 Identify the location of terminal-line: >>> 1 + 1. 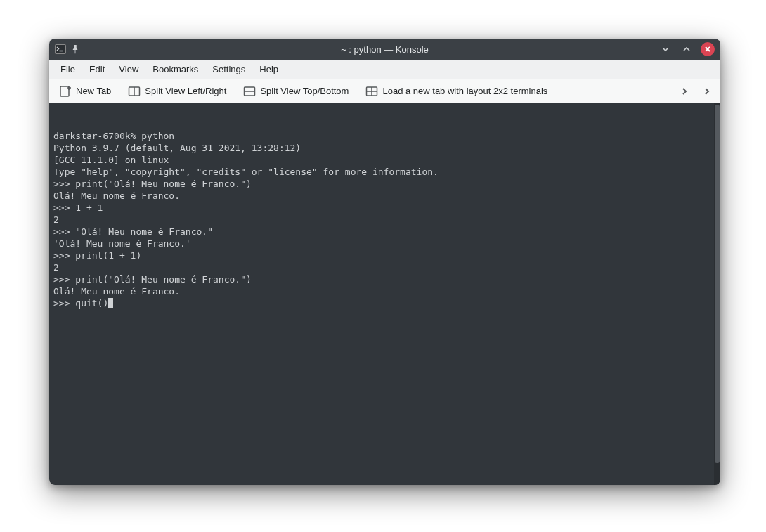
(385, 208).